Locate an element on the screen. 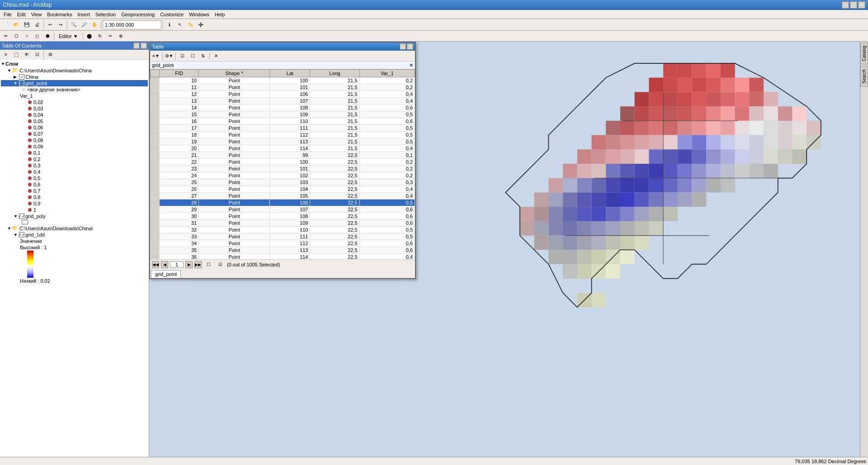  table-menu-button: ≡▼ is located at coordinates (156, 56).